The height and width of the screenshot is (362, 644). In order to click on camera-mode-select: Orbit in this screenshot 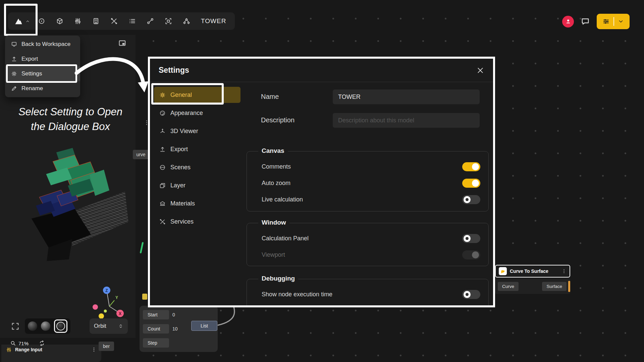, I will do `click(109, 326)`.